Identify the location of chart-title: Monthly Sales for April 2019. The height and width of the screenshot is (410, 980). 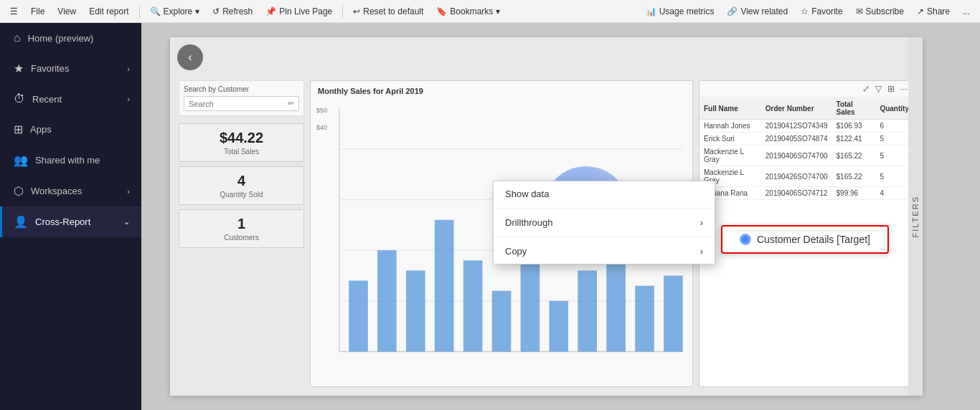
(501, 90).